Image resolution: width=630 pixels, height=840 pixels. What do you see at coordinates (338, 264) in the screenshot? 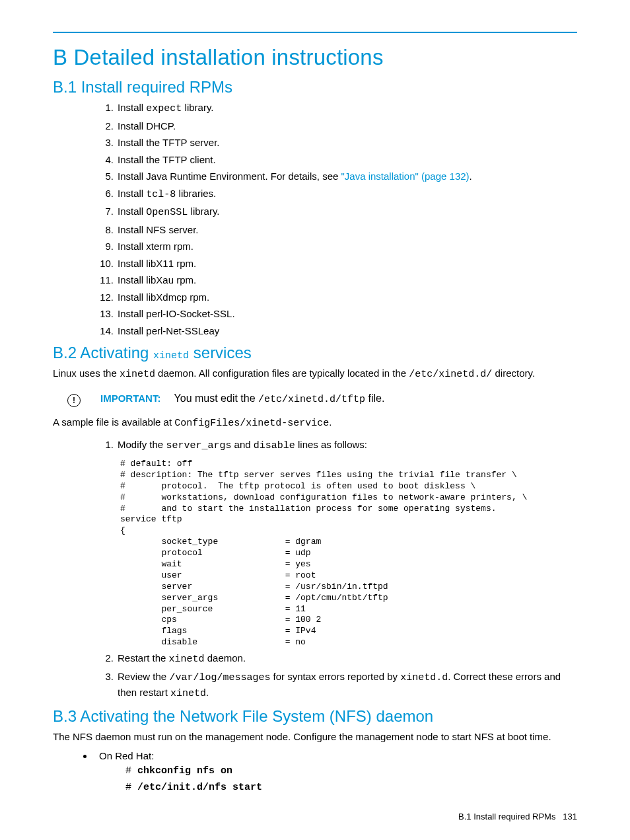
I see `list-item: Install libX11 rpm.` at bounding box center [338, 264].